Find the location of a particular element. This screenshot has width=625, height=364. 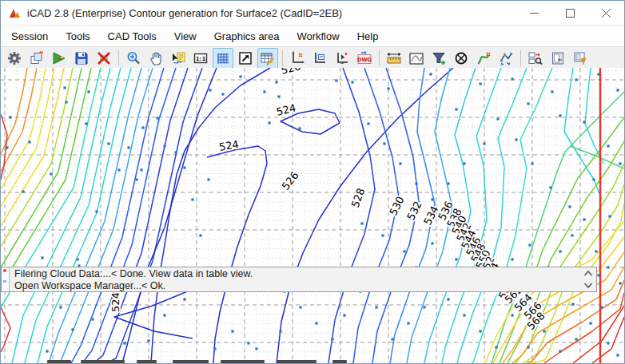

workspace-panel-button is located at coordinates (558, 58).